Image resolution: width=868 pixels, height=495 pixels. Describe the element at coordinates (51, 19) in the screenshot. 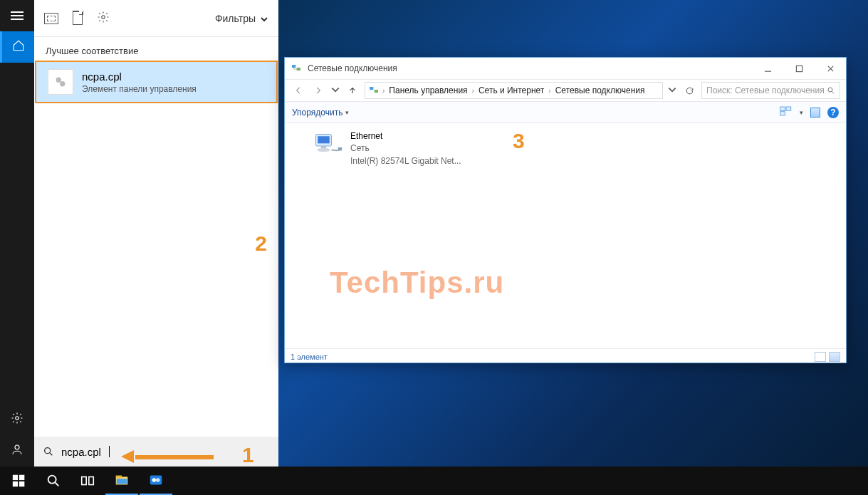

I see `apps-tab-icon` at that location.